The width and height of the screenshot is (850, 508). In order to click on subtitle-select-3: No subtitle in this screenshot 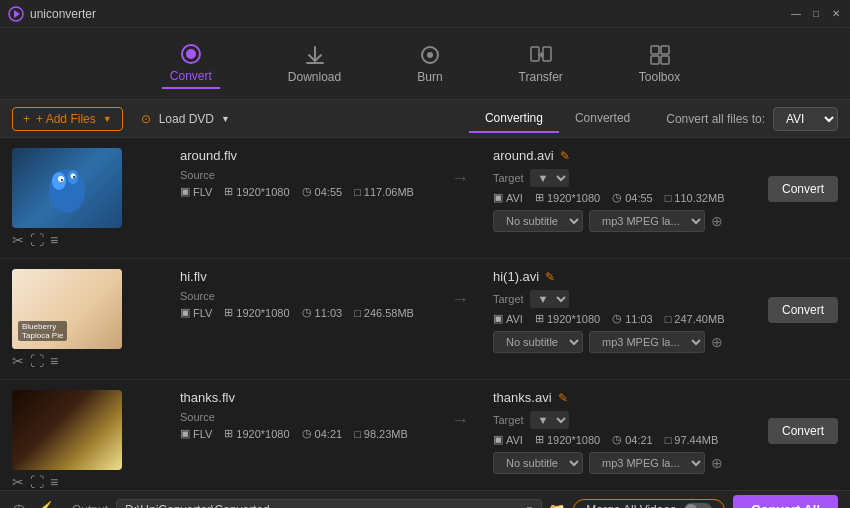, I will do `click(538, 463)`.